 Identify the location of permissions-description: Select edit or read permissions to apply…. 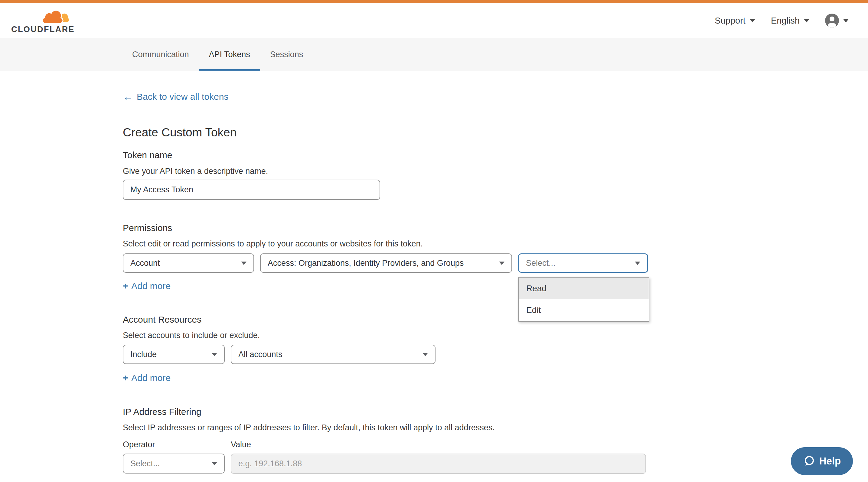
(273, 244).